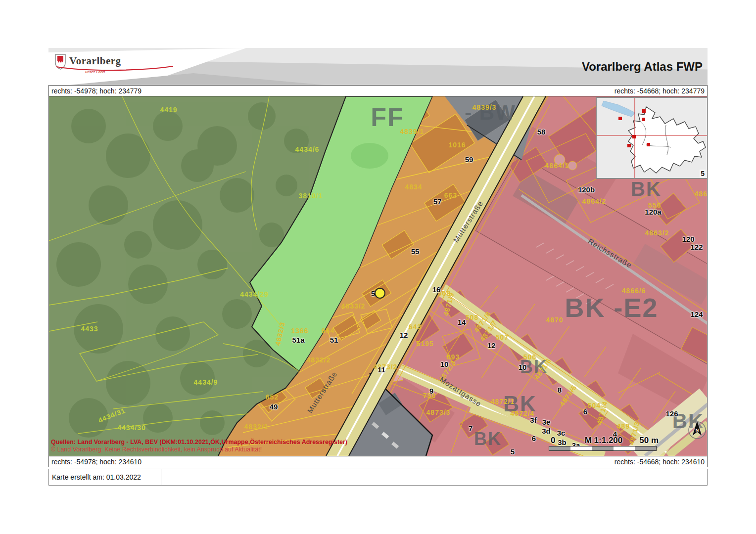 The width and height of the screenshot is (756, 534). I want to click on coordinate-top-left: rechts: -54978; hoch: 234779, so click(96, 91).